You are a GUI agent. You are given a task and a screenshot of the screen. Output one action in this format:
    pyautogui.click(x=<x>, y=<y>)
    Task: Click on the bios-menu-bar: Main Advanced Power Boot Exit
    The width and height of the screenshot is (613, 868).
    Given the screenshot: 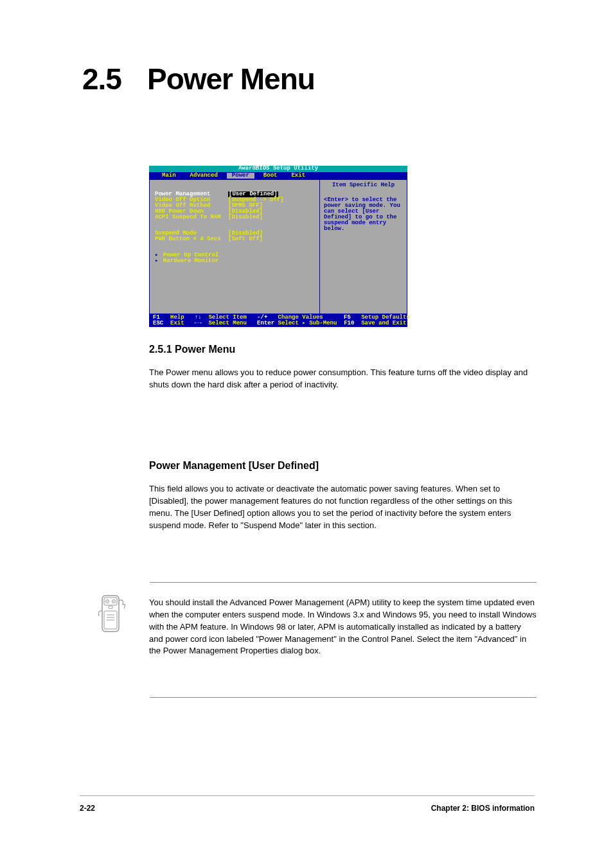 What is the action you would take?
    pyautogui.click(x=278, y=176)
    